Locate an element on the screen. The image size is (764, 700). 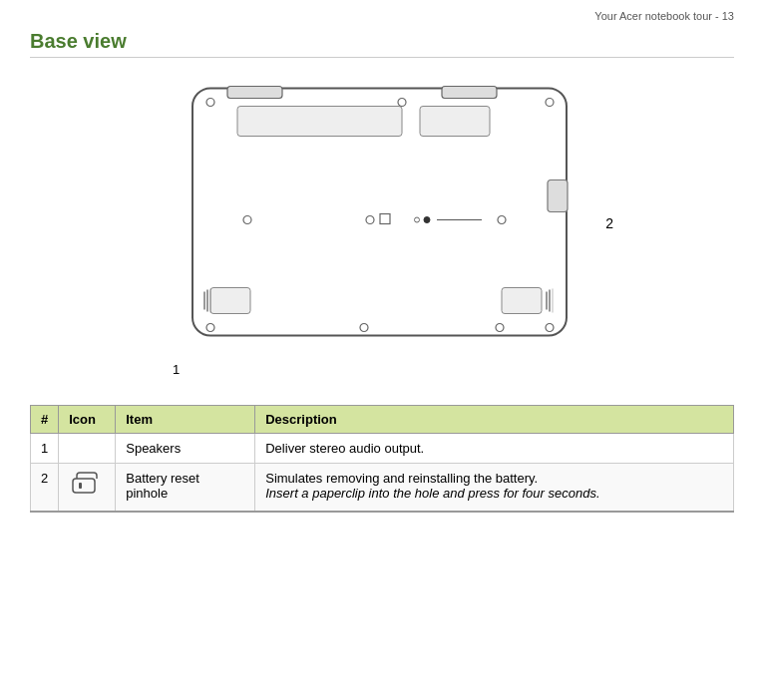
col-header-desc: Description is located at coordinates (495, 420).